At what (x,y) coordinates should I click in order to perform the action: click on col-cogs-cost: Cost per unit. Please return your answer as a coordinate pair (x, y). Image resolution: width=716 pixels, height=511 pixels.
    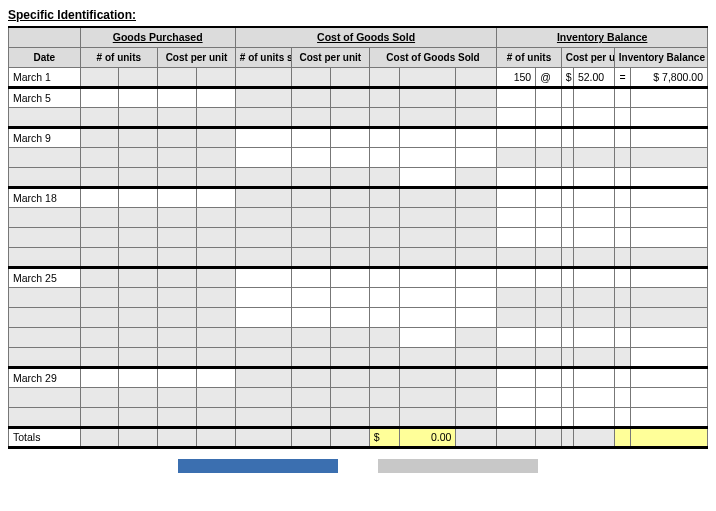
    Looking at the image, I should click on (331, 57).